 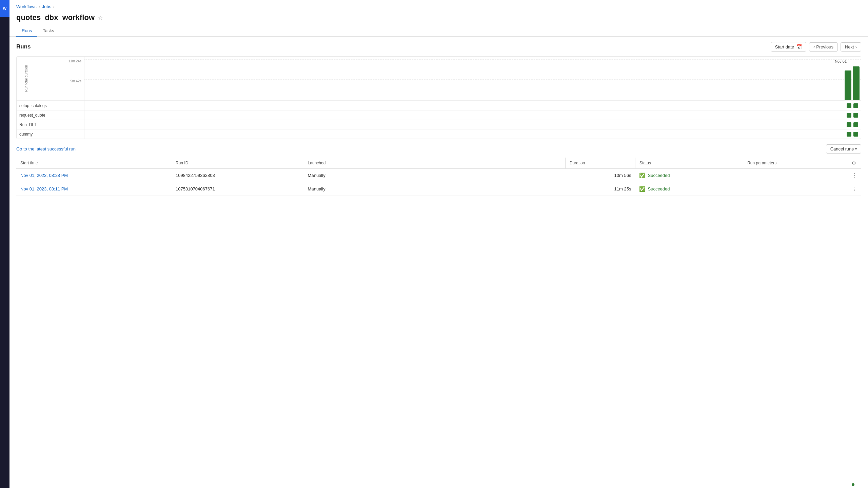 What do you see at coordinates (854, 189) in the screenshot?
I see `kebab-menu-icon-2: ⋮` at bounding box center [854, 189].